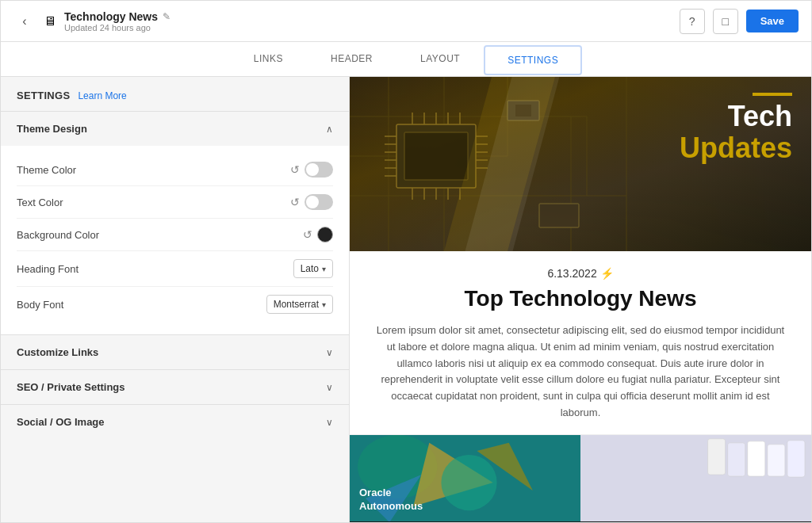  What do you see at coordinates (60, 422) in the screenshot?
I see `social-og-title: Social / OG Image` at bounding box center [60, 422].